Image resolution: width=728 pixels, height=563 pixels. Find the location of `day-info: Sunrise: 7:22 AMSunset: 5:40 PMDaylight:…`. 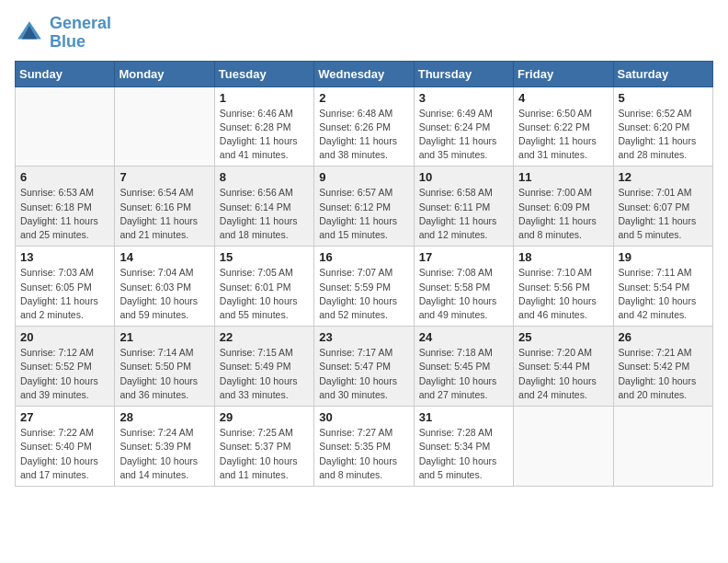

day-info: Sunrise: 7:22 AMSunset: 5:40 PMDaylight:… is located at coordinates (64, 454).